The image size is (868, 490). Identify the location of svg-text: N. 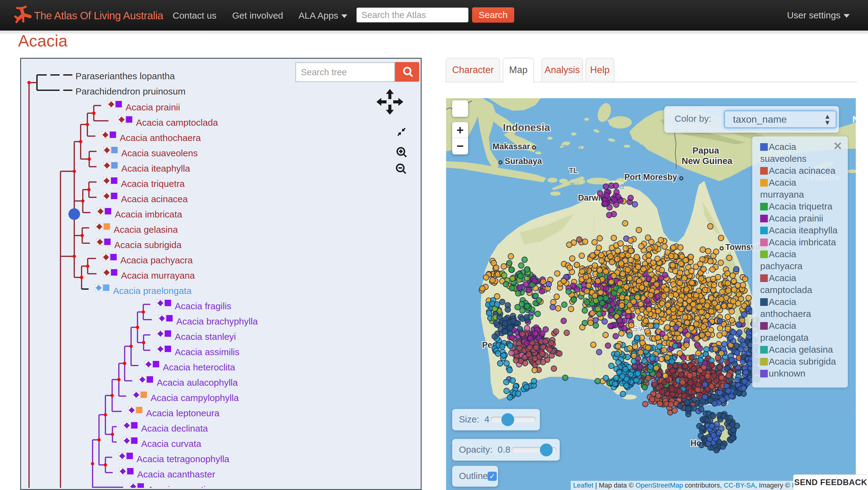
(854, 119).